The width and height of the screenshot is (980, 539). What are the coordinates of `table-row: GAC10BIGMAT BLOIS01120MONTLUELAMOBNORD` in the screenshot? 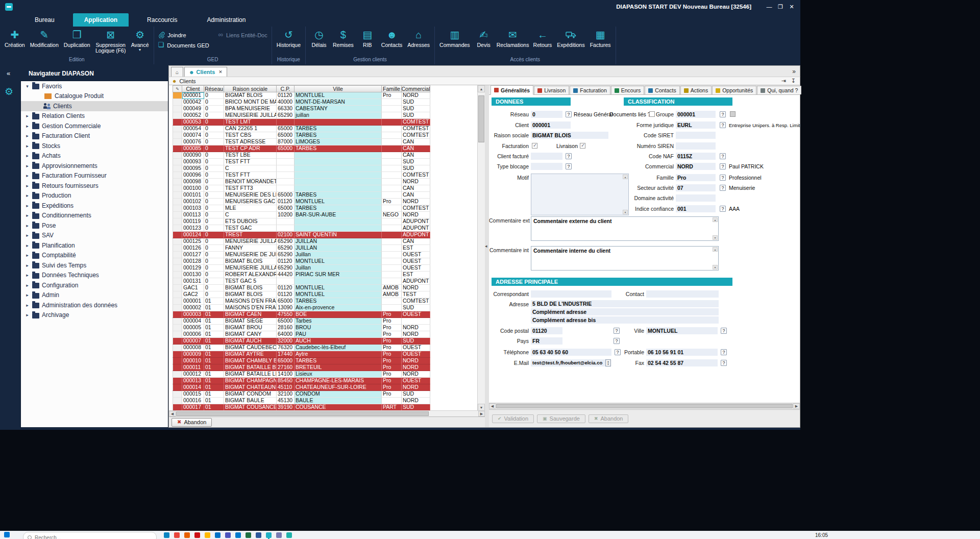 It's located at (329, 288).